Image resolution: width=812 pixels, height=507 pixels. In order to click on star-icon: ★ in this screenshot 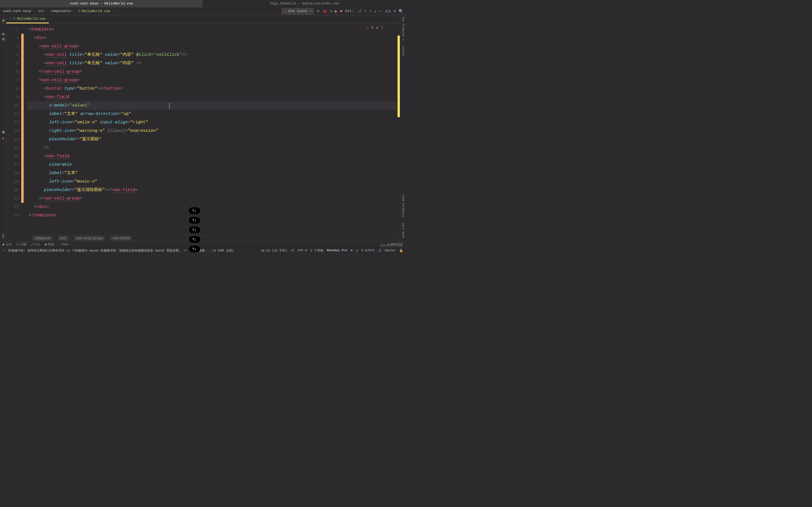, I will do `click(3, 138)`.